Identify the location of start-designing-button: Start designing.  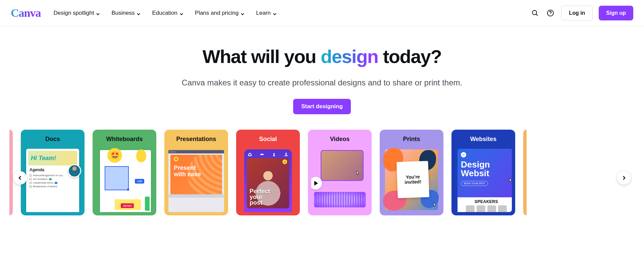
(322, 107).